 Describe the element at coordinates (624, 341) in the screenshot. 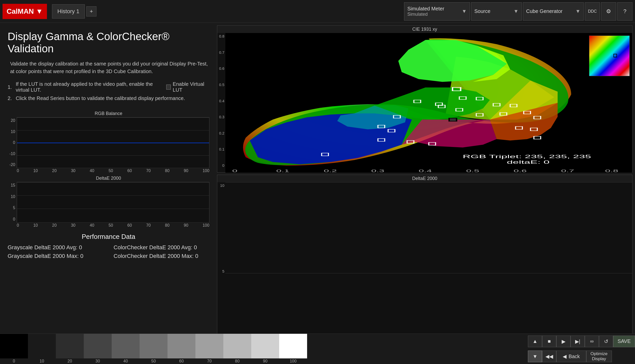

I see `save-label: SAVE` at that location.